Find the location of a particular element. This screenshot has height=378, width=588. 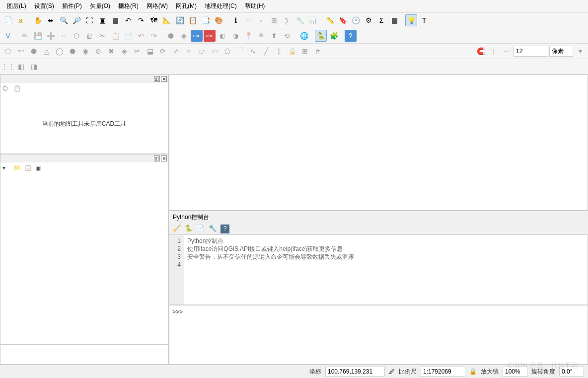

refresh-icon: 🔄 is located at coordinates (180, 20).